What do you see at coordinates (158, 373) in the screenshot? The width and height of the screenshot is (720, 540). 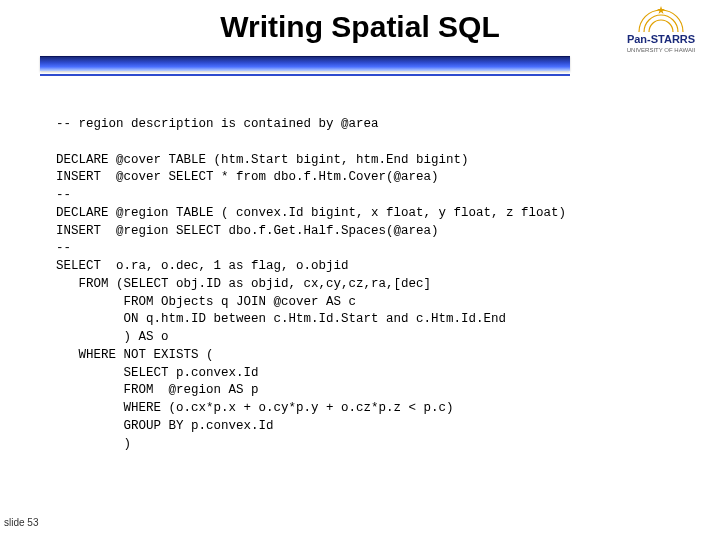 I see `code-line: SELECT p.convex.Id` at bounding box center [158, 373].